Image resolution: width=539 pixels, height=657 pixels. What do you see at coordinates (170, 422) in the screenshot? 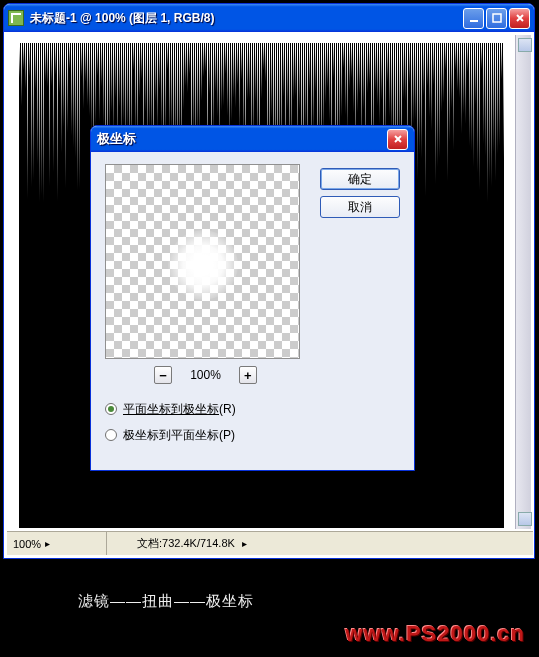
I see `radio-group: 平面坐标到极坐标(R) 极坐标到平面坐标(P)` at bounding box center [170, 422].